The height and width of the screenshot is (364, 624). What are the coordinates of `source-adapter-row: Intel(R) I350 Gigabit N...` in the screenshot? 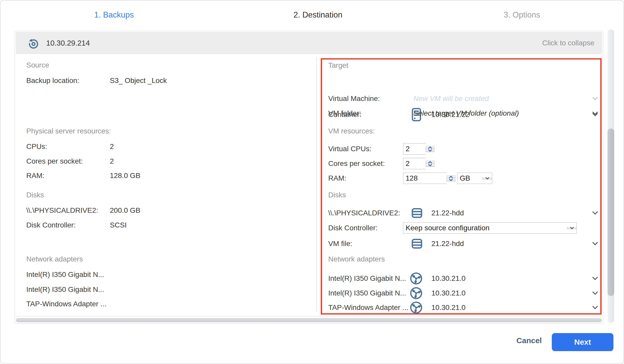 It's located at (162, 275).